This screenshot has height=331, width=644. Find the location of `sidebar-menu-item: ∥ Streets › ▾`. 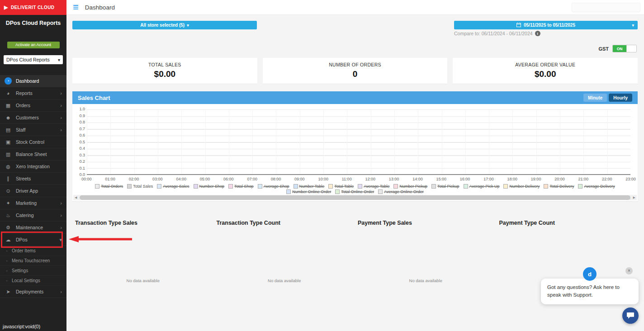

sidebar-menu-item: ∥ Streets › ▾ is located at coordinates (33, 179).